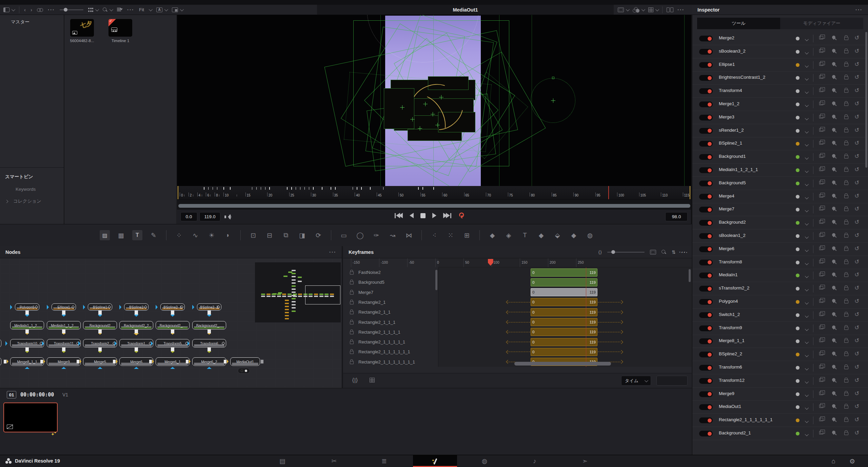  Describe the element at coordinates (866, 100) in the screenshot. I see `inspector-scrollbar` at that location.